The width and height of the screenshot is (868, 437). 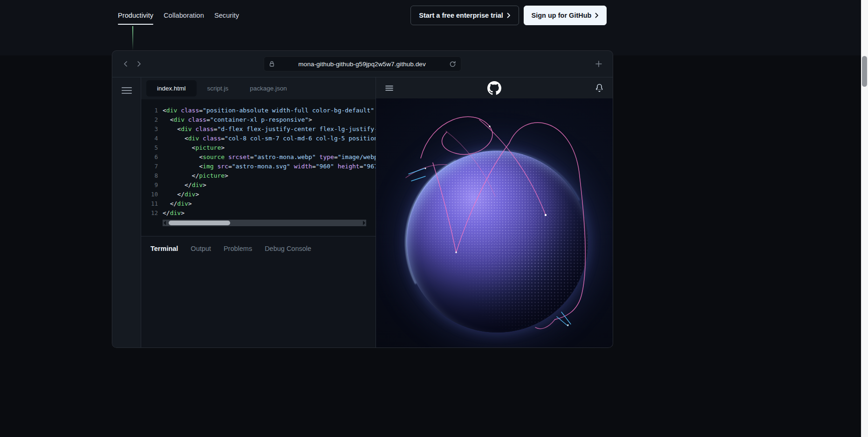 I want to click on editor-tabs: index.htmlscript.jspackage.json, so click(x=258, y=89).